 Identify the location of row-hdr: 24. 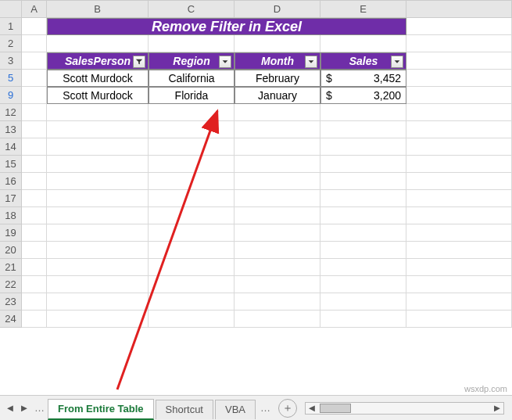
(11, 319).